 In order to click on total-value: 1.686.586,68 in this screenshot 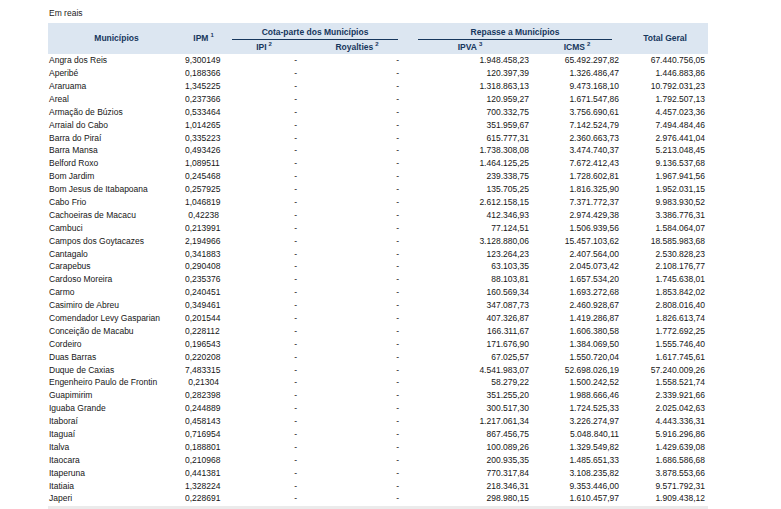, I will do `click(665, 460)`.